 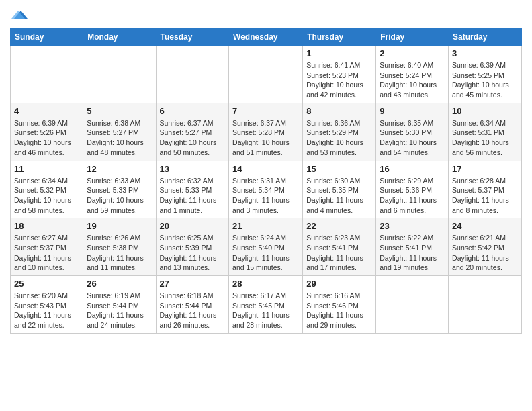 What do you see at coordinates (47, 169) in the screenshot?
I see `day-number: 11` at bounding box center [47, 169].